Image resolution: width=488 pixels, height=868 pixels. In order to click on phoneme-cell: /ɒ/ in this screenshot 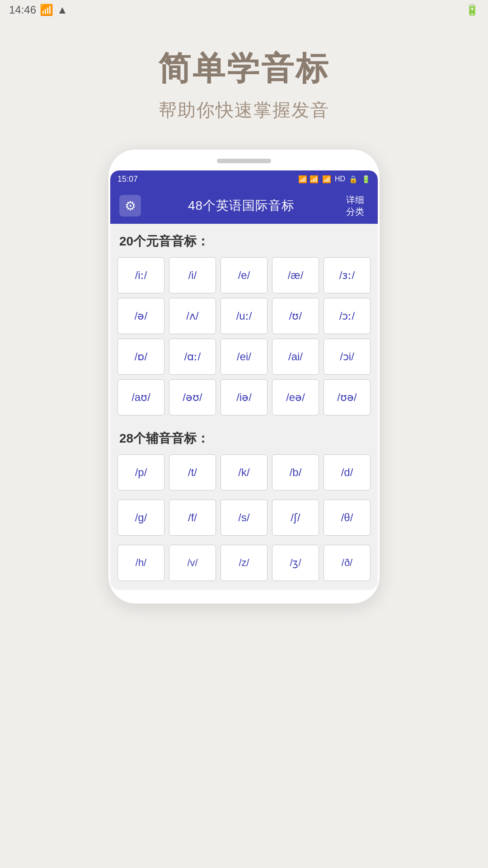, I will do `click(141, 357)`.